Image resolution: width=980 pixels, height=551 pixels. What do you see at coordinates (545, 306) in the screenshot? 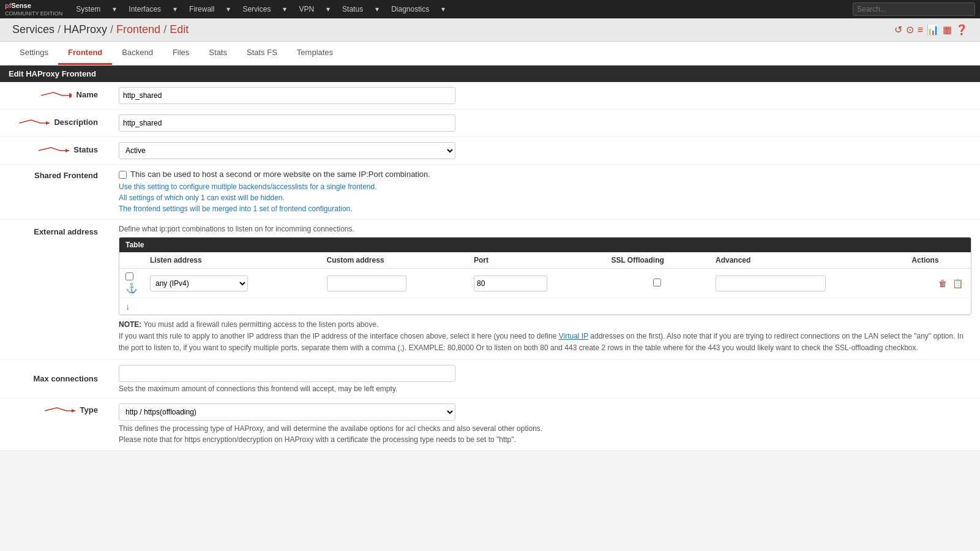
I see `sort-arrow-cell: ↓` at bounding box center [545, 306].